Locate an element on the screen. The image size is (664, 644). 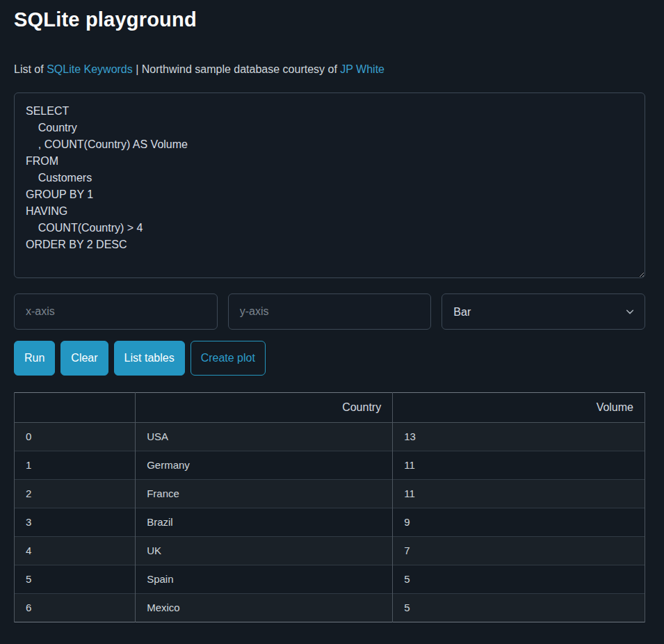
sqlite-keywords-link: SQLite Keywords is located at coordinates (90, 70).